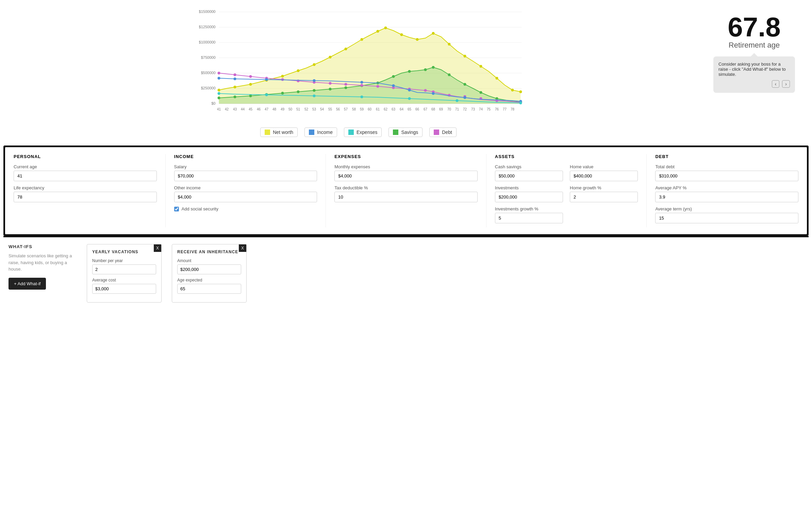 The height and width of the screenshot is (532, 812). What do you see at coordinates (409, 132) in the screenshot?
I see `legend-label-savings: Savings` at bounding box center [409, 132].